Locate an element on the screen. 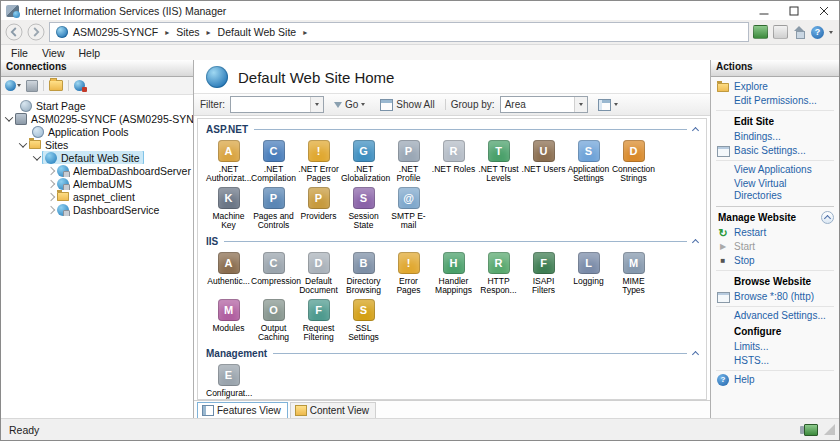 Image resolution: width=840 pixels, height=441 pixels. feature-dotnet-globalization: G.NET Globalization is located at coordinates (364, 162).